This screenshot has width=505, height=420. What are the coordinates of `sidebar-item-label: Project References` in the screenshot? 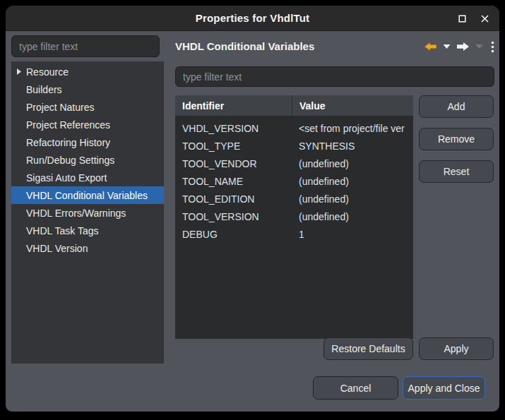 It's located at (68, 125).